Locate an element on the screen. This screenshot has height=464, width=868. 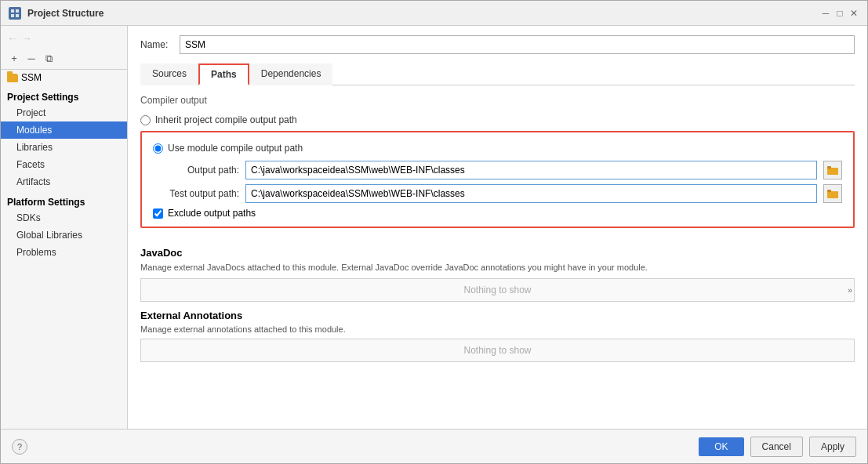
window-title: Project Structure is located at coordinates (66, 13).